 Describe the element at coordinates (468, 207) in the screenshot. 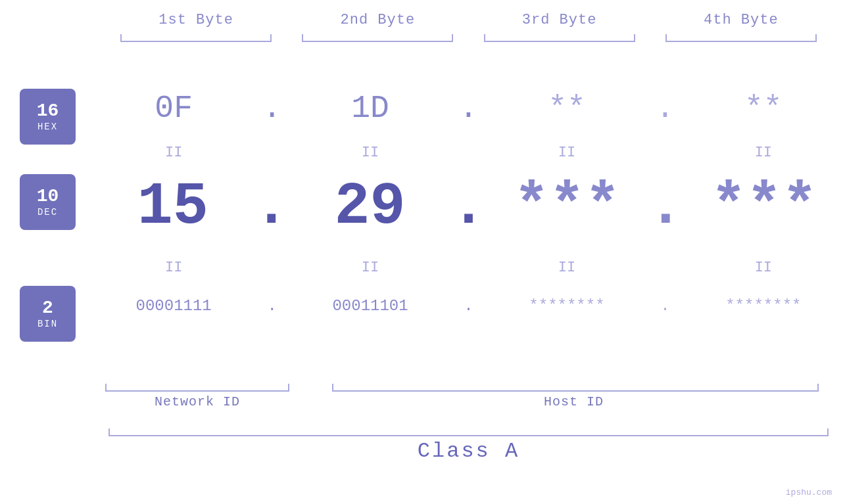

I see `dec-row: 15 . 29 . *** . ***` at that location.